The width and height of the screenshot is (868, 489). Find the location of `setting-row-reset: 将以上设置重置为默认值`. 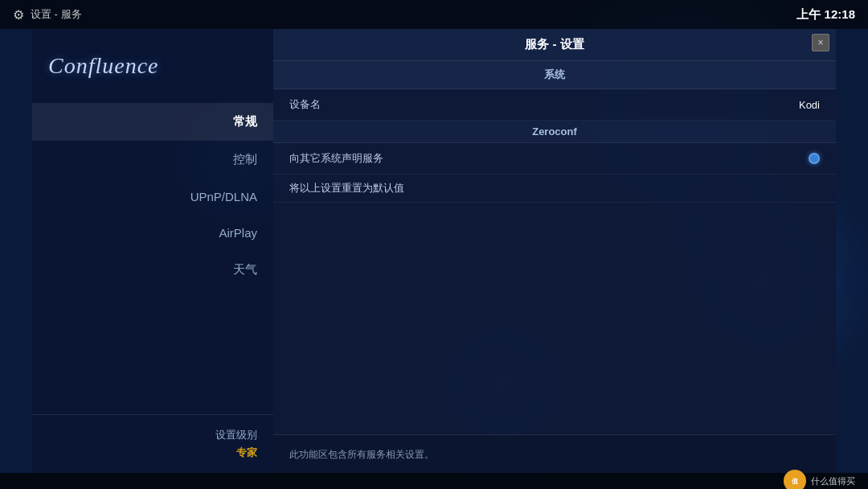

setting-row-reset: 将以上设置重置为默认值 is located at coordinates (555, 188).